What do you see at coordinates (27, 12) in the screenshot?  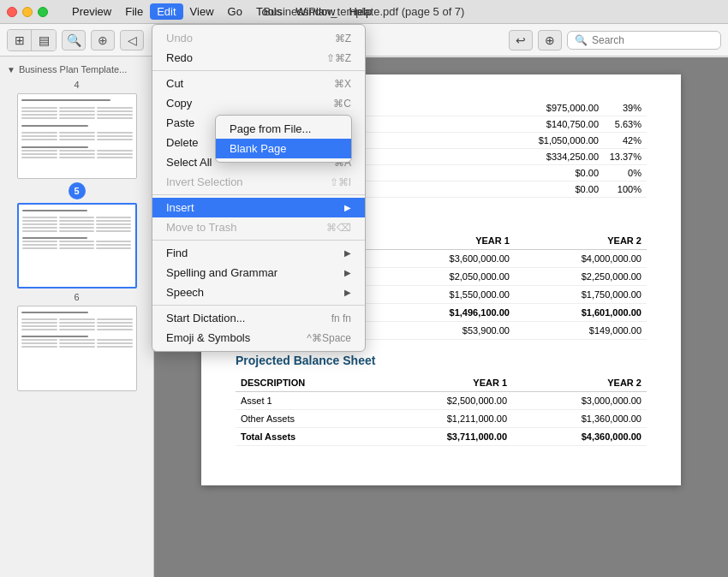 I see `traffic-lights` at bounding box center [27, 12].